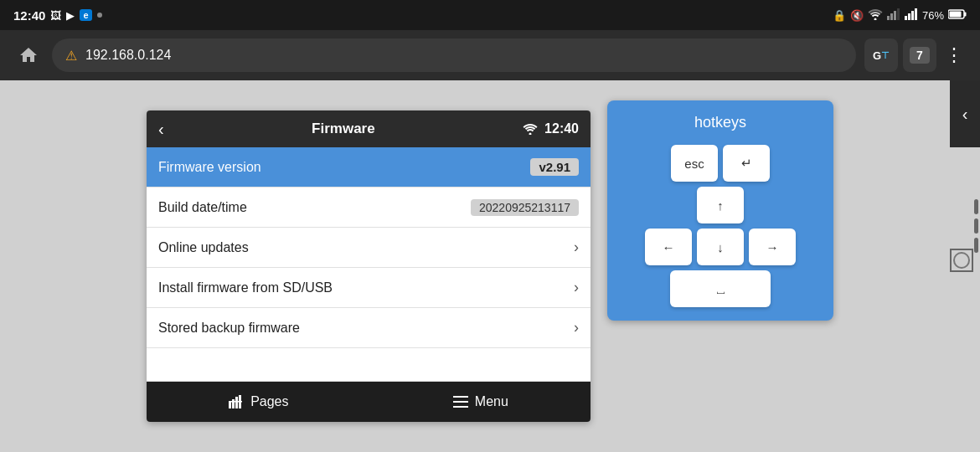 This screenshot has width=980, height=452. Describe the element at coordinates (720, 247) in the screenshot. I see `hotkeys-row-3: ← ↓ →` at that location.